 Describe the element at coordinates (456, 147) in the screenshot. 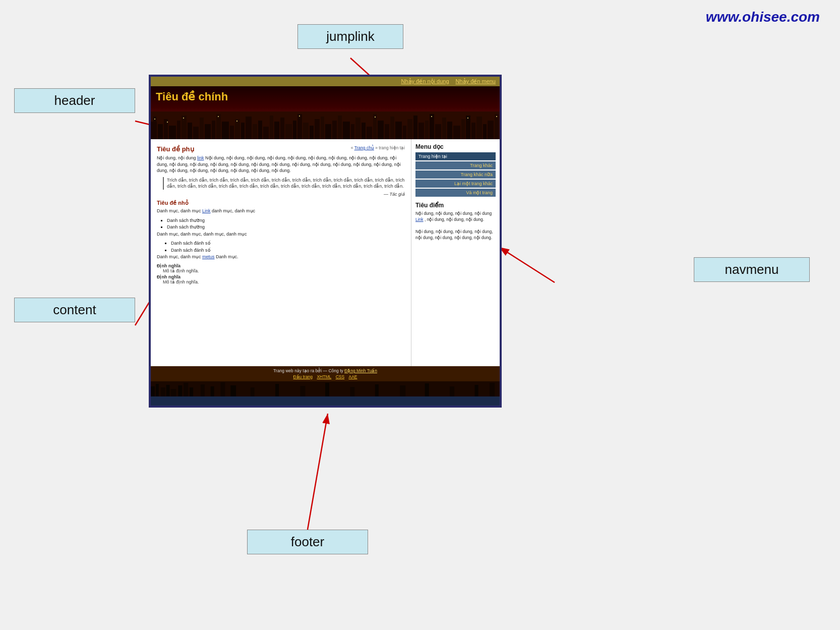

I see `nav-section-title: Menu dọc` at that location.